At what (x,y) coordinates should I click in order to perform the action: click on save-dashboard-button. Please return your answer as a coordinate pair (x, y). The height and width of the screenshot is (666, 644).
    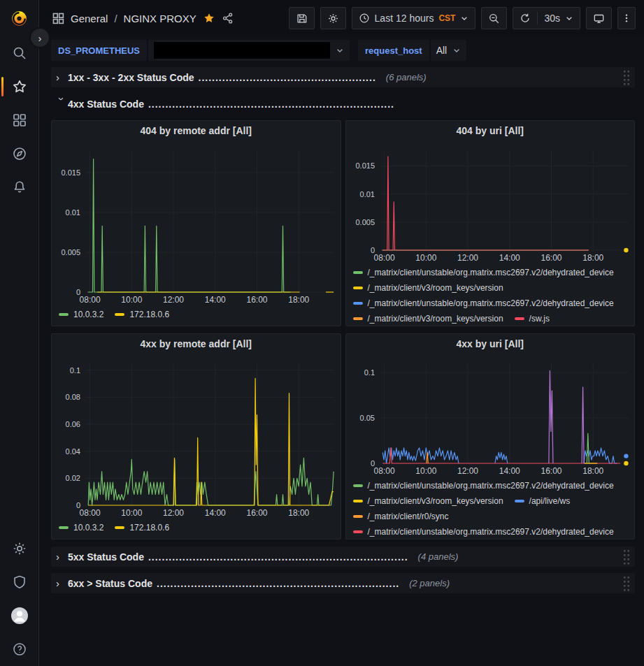
    Looking at the image, I should click on (302, 18).